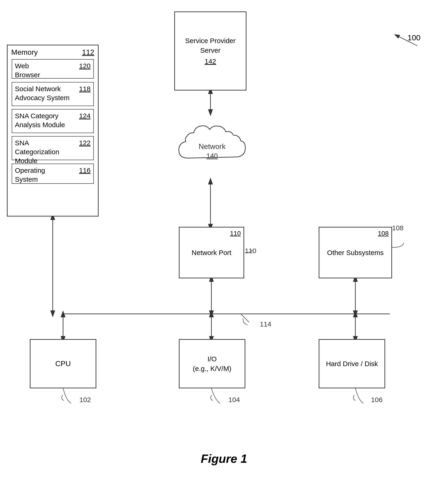 The height and width of the screenshot is (477, 448). Describe the element at coordinates (256, 322) in the screenshot. I see `ref-114: 114` at that location.